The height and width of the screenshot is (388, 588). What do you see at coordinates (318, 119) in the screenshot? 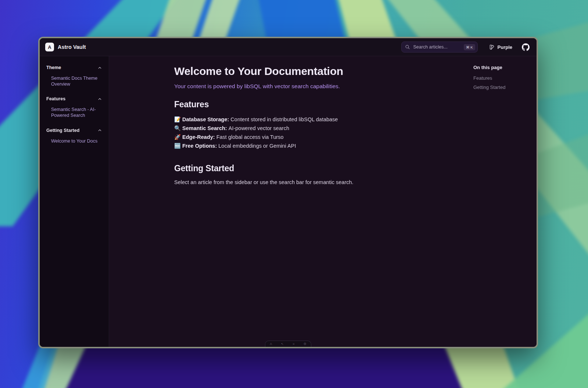
I see `feature-item: 📝Database Storage: Content stored in dis…` at bounding box center [318, 119].